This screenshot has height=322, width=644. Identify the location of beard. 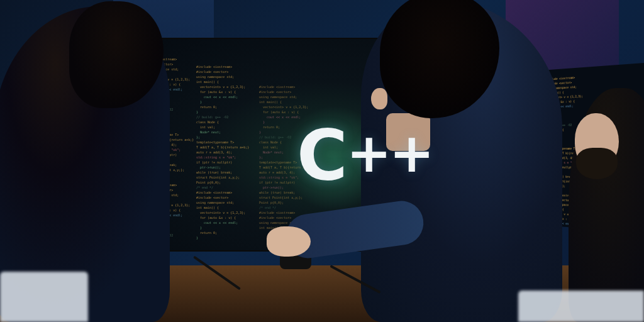
(597, 164).